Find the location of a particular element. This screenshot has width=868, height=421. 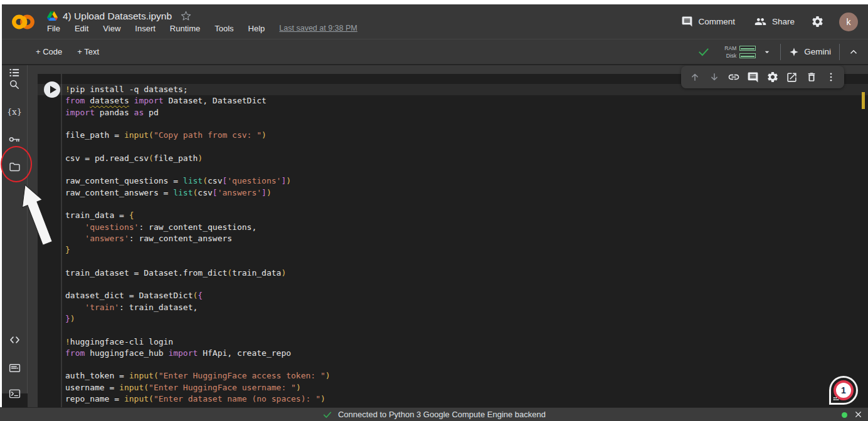

menu-insert: Insert is located at coordinates (146, 29).